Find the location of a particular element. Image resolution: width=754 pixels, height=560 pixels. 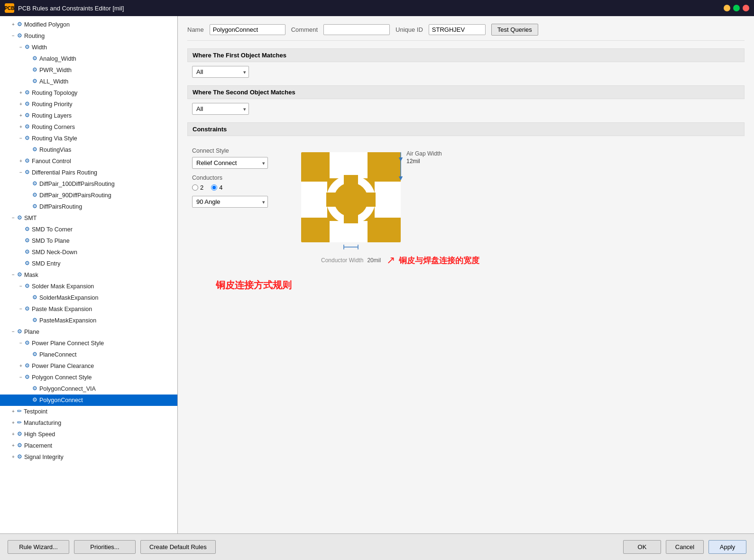

tree-expander-routing-corners: + is located at coordinates (21, 127).